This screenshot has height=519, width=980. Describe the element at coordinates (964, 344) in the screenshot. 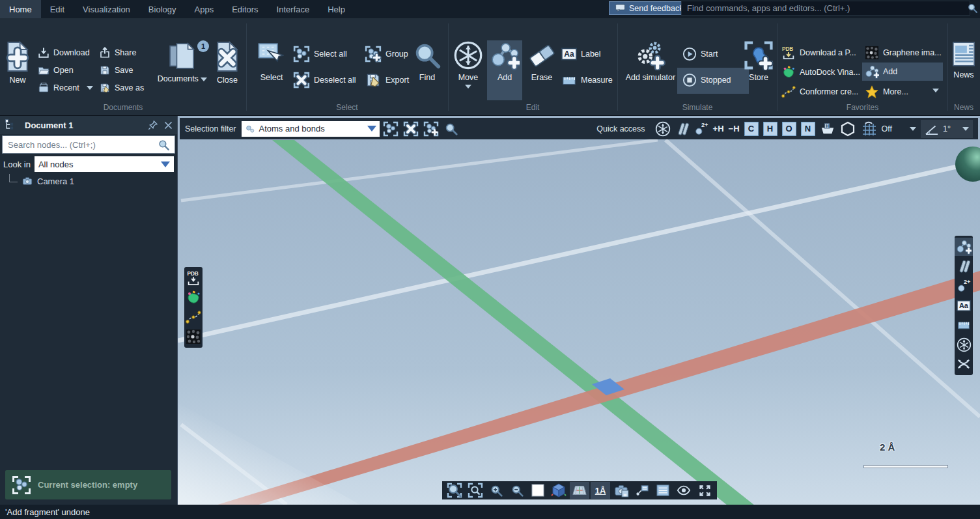

I see `mini-move-icon` at that location.